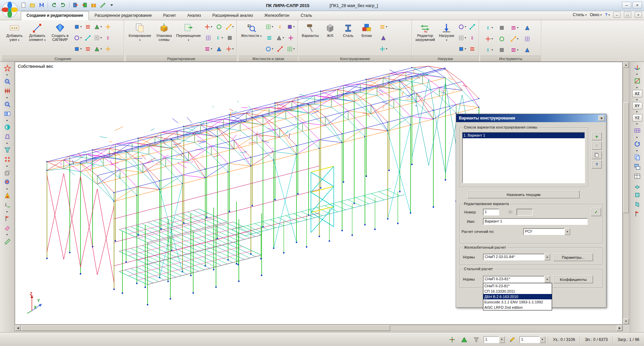 This screenshot has width=644, height=346. I want to click on zoom-out-icon, so click(7, 104).